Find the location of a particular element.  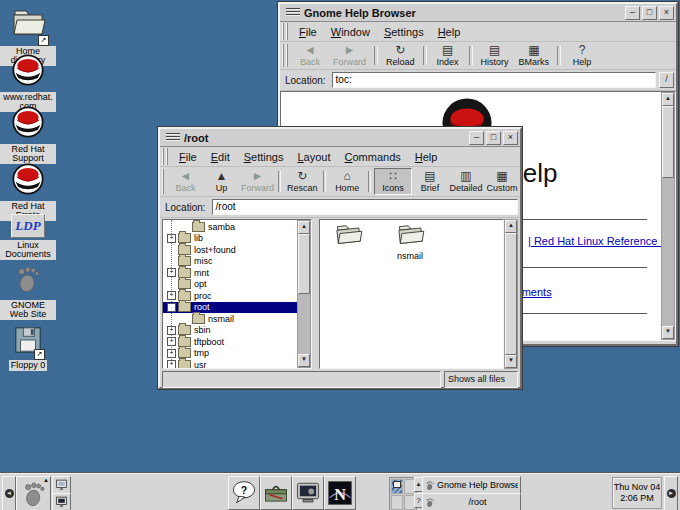

file-item-nsmail: nsmail is located at coordinates (410, 242).